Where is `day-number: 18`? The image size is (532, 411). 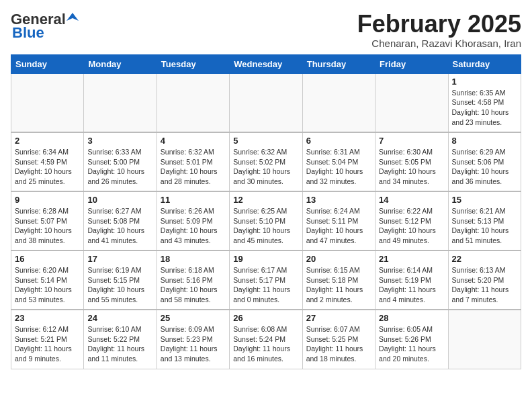 day-number: 18 is located at coordinates (193, 259).